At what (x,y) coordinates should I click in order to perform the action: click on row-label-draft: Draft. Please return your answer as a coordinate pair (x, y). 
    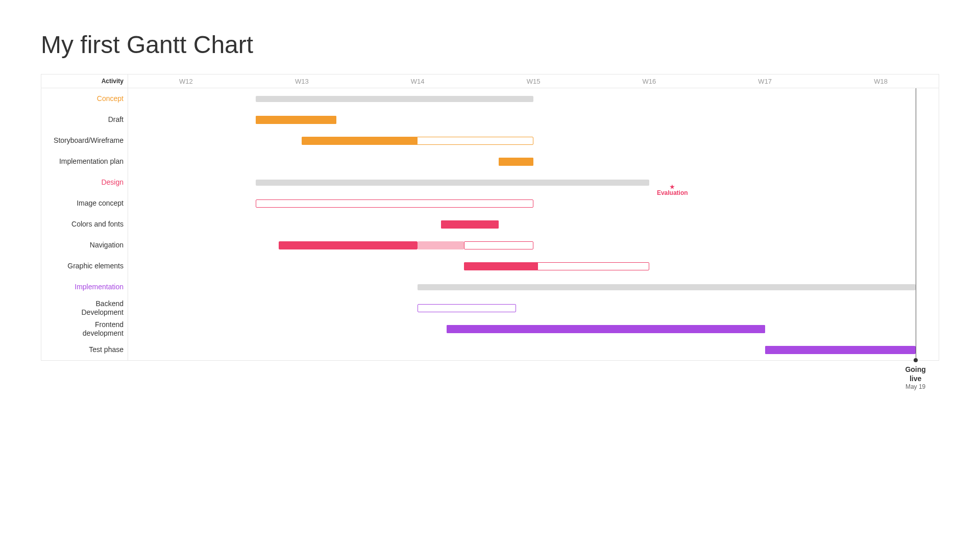
    Looking at the image, I should click on (85, 119).